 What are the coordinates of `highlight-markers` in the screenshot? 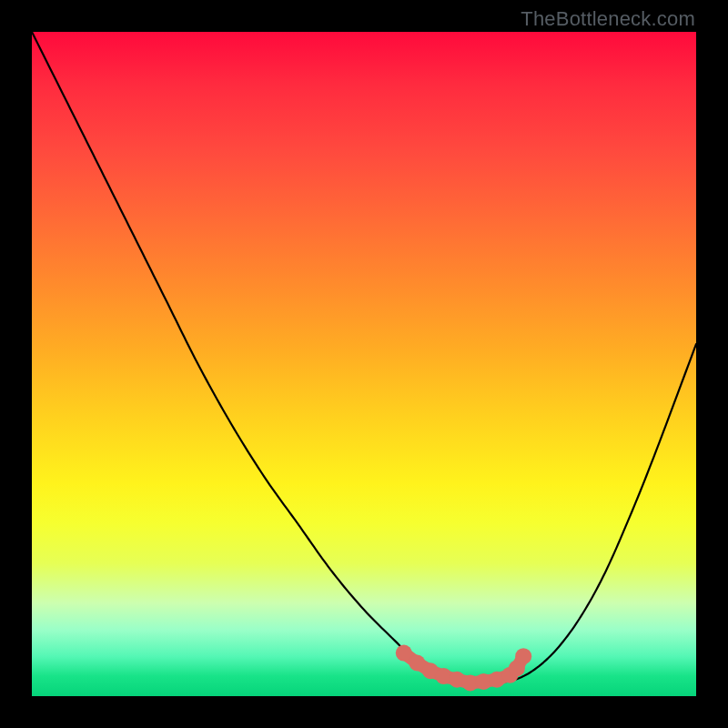 It's located at (464, 668).